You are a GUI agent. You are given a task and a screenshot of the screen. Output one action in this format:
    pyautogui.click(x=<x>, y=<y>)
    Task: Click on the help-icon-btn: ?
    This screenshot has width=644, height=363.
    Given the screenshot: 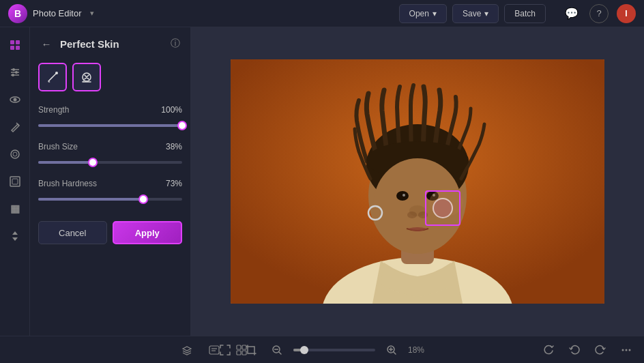 What is the action you would take?
    pyautogui.click(x=599, y=14)
    